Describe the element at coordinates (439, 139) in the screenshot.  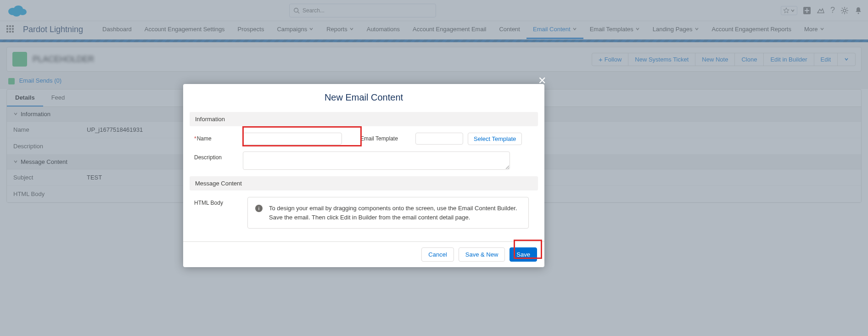
I see `email-template-input` at that location.